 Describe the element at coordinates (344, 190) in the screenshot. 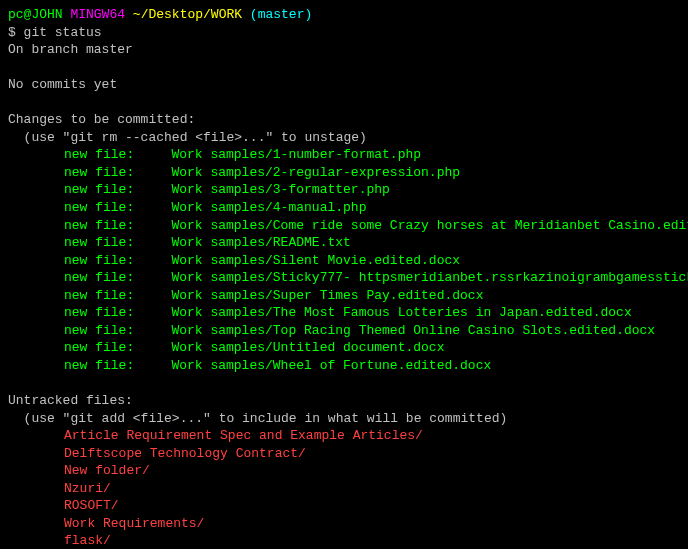

I see `staged-file-row: new file: Work samples/3-formatter.php` at that location.